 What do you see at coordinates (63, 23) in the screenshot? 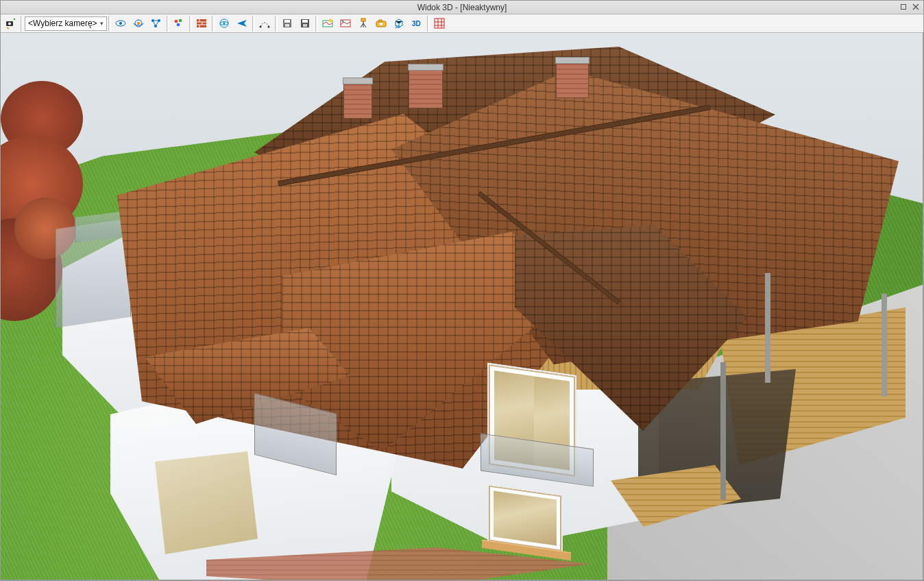
I see `camera-select-label: <Wybierz kamerę>` at bounding box center [63, 23].